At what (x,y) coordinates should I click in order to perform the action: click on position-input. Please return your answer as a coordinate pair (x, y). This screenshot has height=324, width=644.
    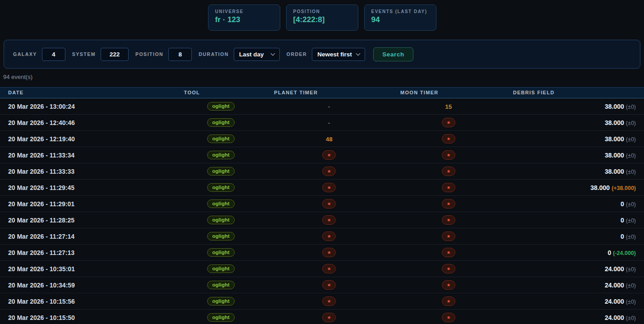
    Looking at the image, I should click on (180, 54).